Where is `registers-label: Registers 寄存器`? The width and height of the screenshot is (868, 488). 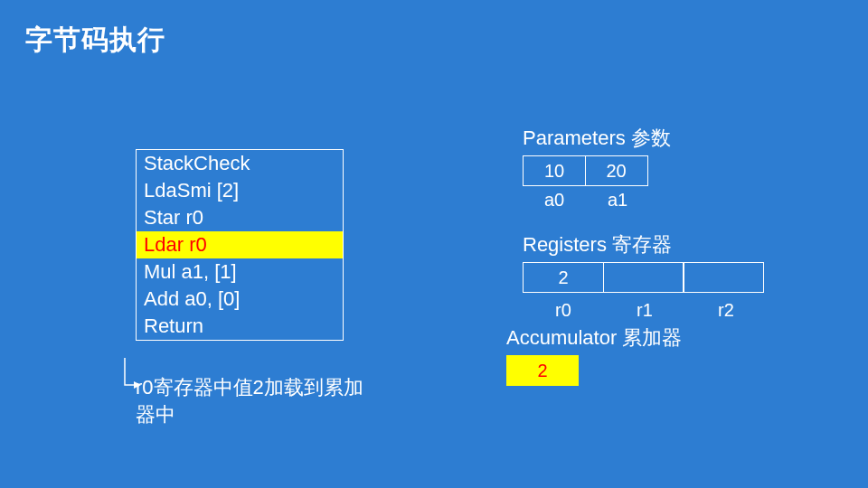 registers-label: Registers 寄存器 is located at coordinates (668, 245).